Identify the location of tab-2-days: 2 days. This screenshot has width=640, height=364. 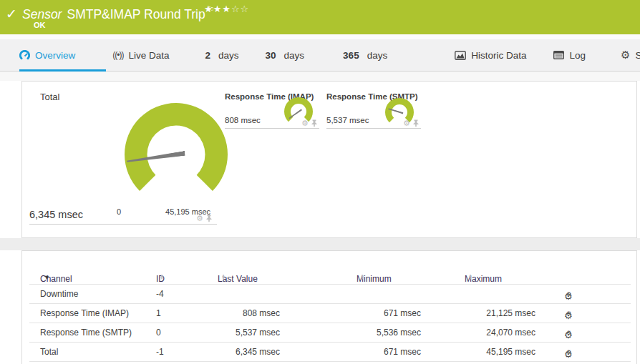
(222, 56).